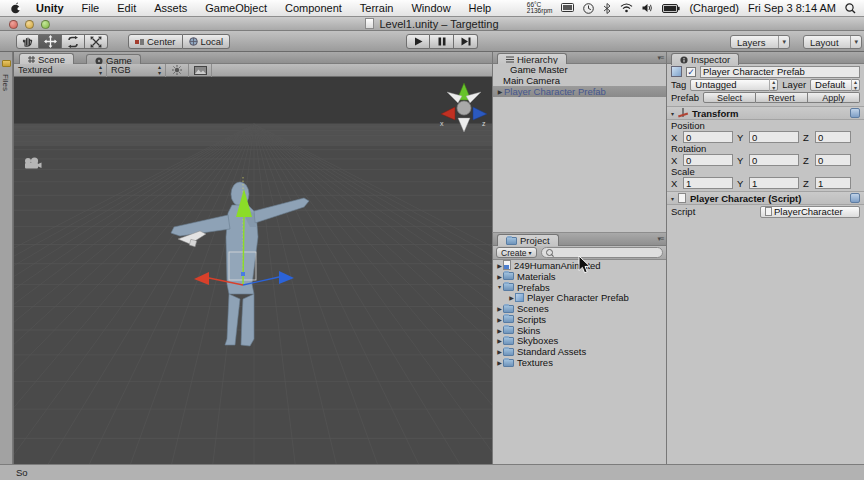 This screenshot has height=480, width=864. I want to click on project-item-textures: ▶ Textures, so click(580, 362).